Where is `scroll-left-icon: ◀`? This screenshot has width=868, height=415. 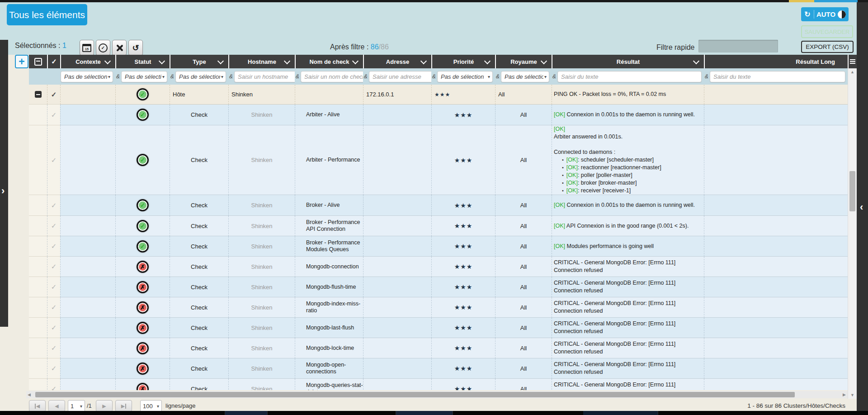 scroll-left-icon: ◀ is located at coordinates (29, 395).